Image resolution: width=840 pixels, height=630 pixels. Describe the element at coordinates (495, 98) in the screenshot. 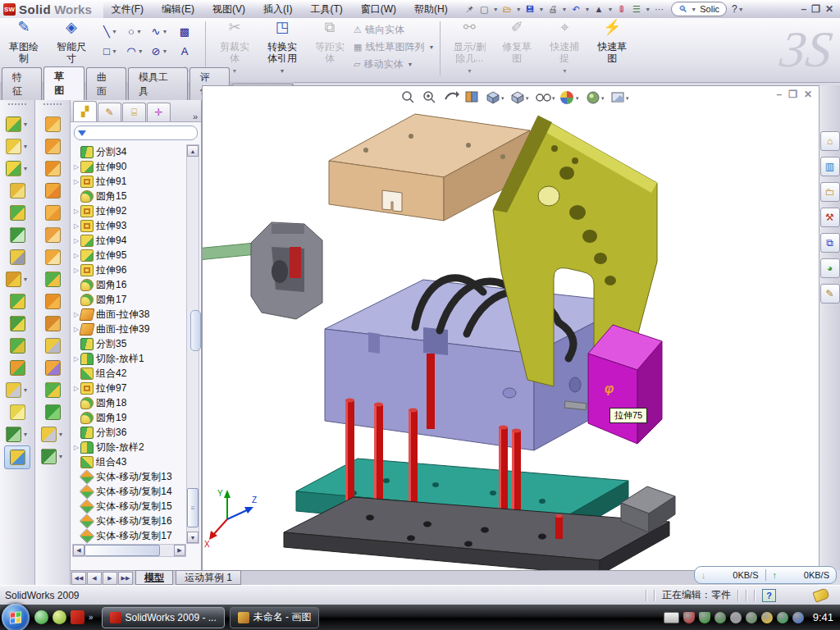

I see `view-orientation-icon: ▾` at that location.